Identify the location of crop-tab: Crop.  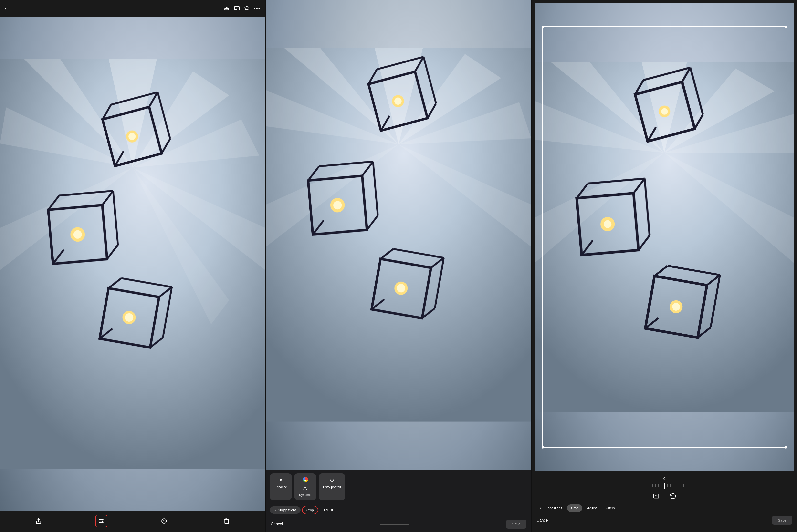
(310, 510).